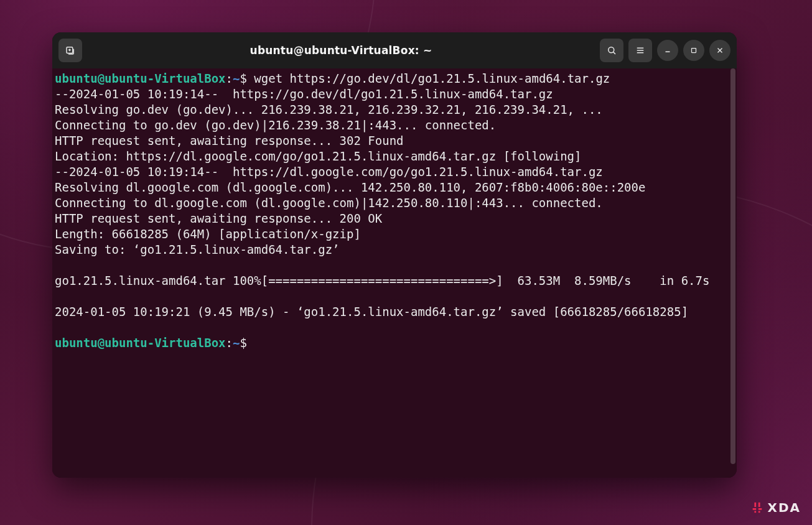  I want to click on terminal-line: Connecting to go.dev (go.dev)|216.239.38…, so click(275, 125).